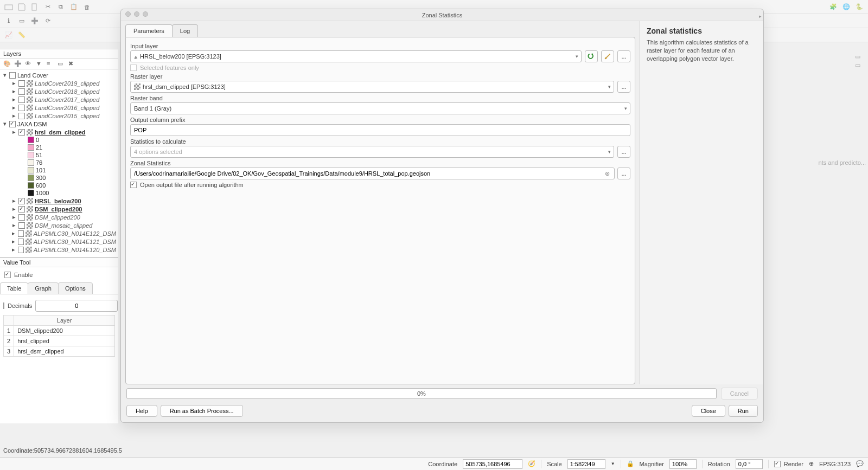 This screenshot has height=470, width=868. Describe the element at coordinates (145, 14) in the screenshot. I see `maximize-window-icon` at that location.